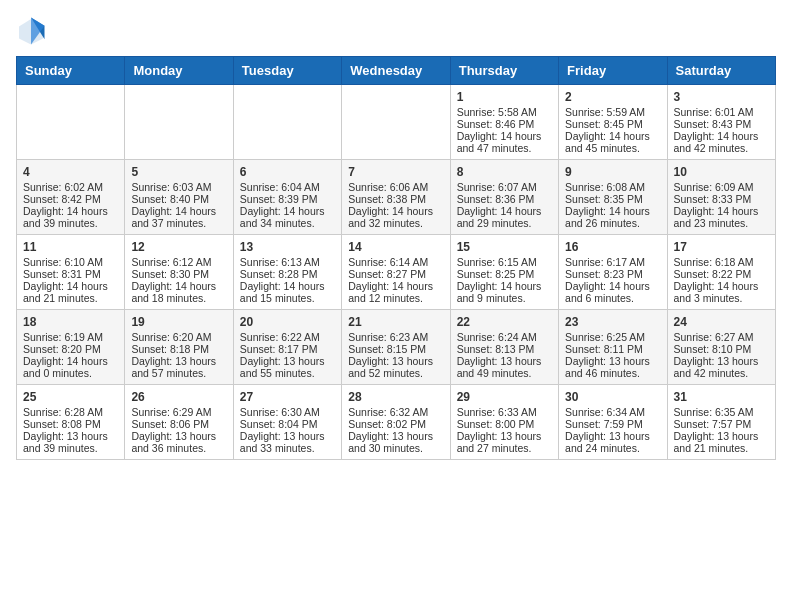 The height and width of the screenshot is (612, 792). Describe the element at coordinates (70, 262) in the screenshot. I see `day-info: Sunrise: 6:10 AM` at that location.